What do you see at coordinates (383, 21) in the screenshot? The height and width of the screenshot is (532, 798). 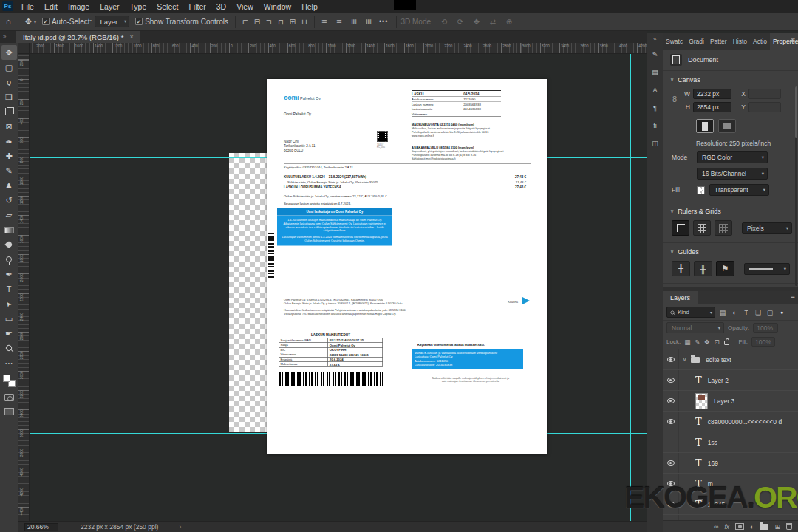 I see `more-options-icon: •••` at bounding box center [383, 21].